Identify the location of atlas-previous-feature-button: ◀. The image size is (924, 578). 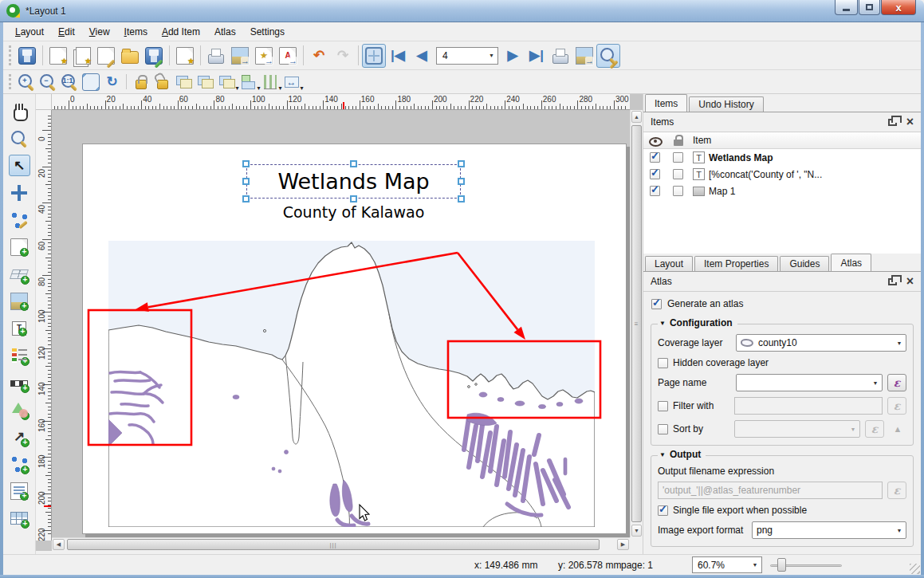
(422, 56).